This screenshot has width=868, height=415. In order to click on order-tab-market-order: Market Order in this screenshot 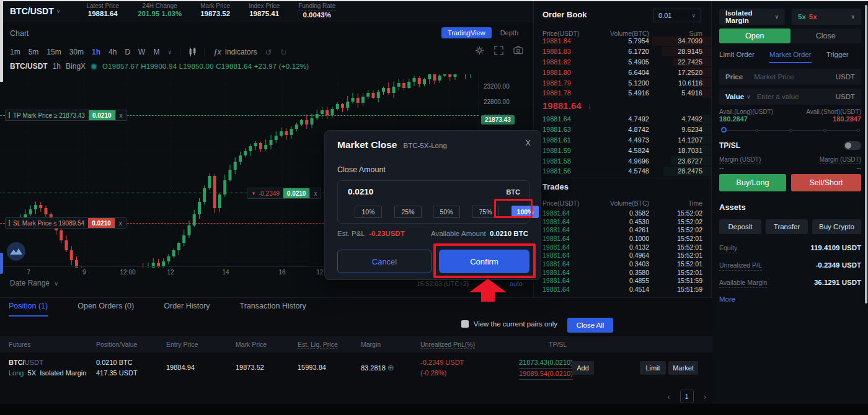, I will do `click(790, 57)`.